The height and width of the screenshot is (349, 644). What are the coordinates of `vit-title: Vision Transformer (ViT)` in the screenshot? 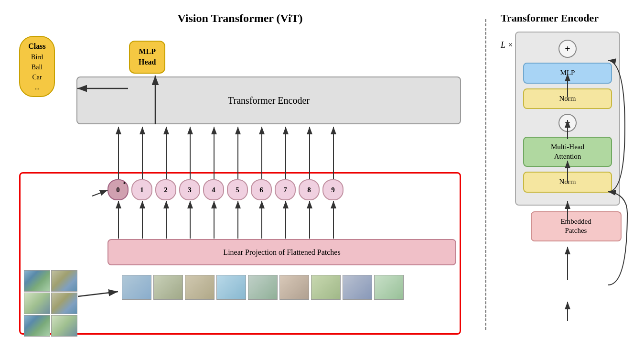 It's located at (240, 18).